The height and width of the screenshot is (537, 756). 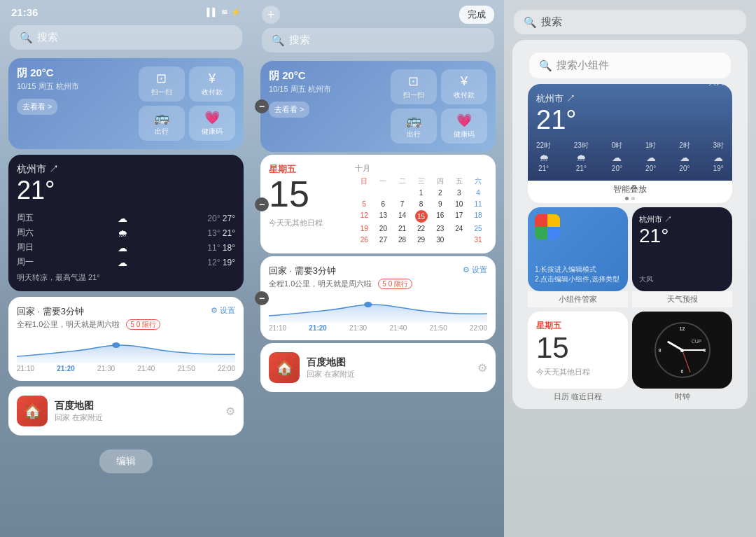 I want to click on top-bar-mid: + 完成, so click(x=378, y=12).